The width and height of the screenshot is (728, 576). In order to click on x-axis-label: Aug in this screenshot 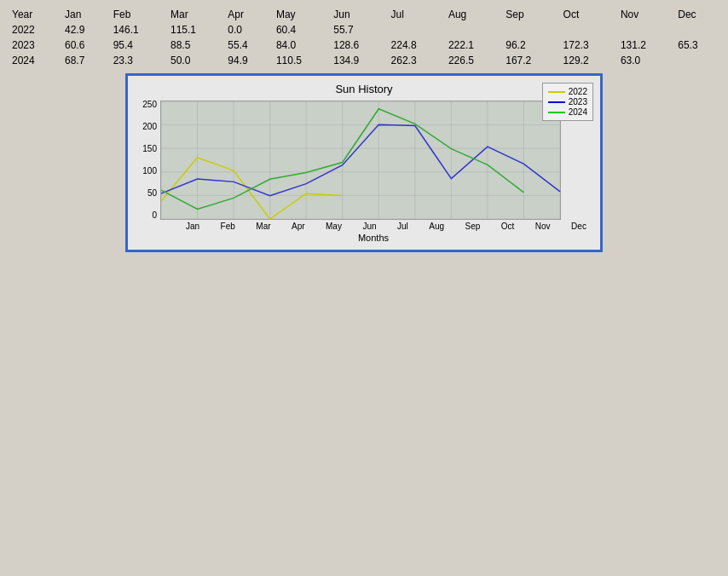, I will do `click(436, 227)`.